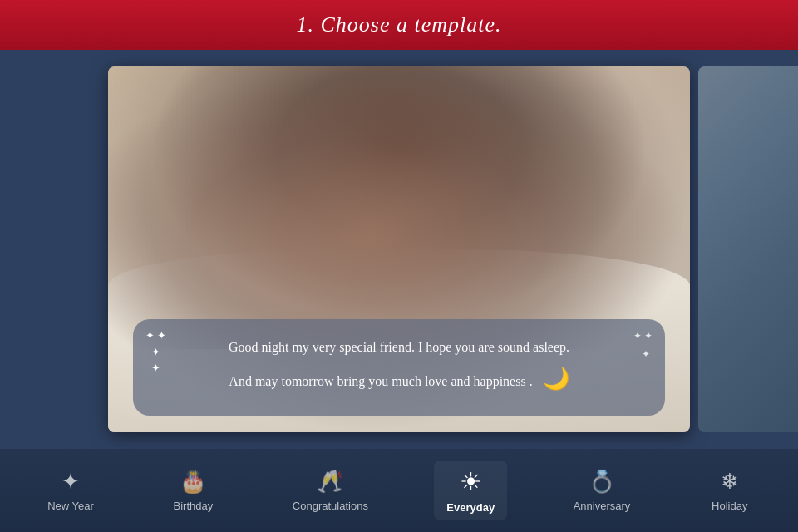 This screenshot has height=532, width=798. What do you see at coordinates (399, 367) in the screenshot?
I see `card-text-overlay: ✦ ✦✦✦ ✦ ✦ ✦ Good night my very special f…` at bounding box center [399, 367].